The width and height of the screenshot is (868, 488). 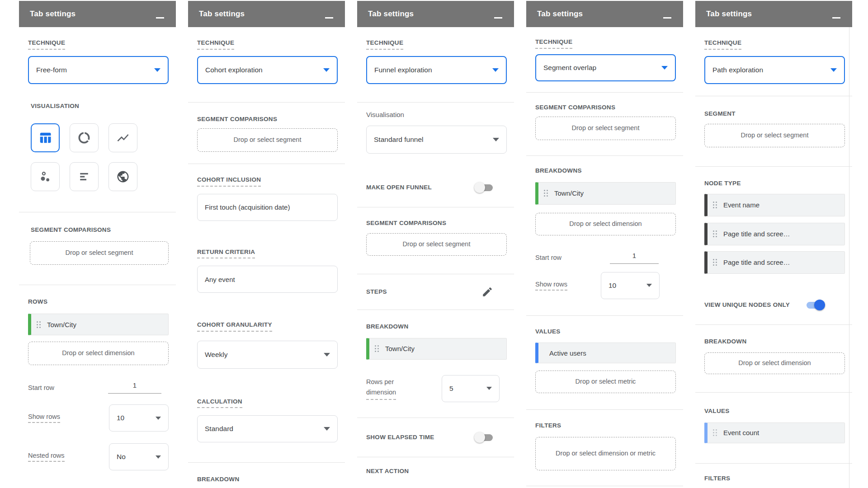 I want to click on technique-value: Path exploration, so click(x=738, y=70).